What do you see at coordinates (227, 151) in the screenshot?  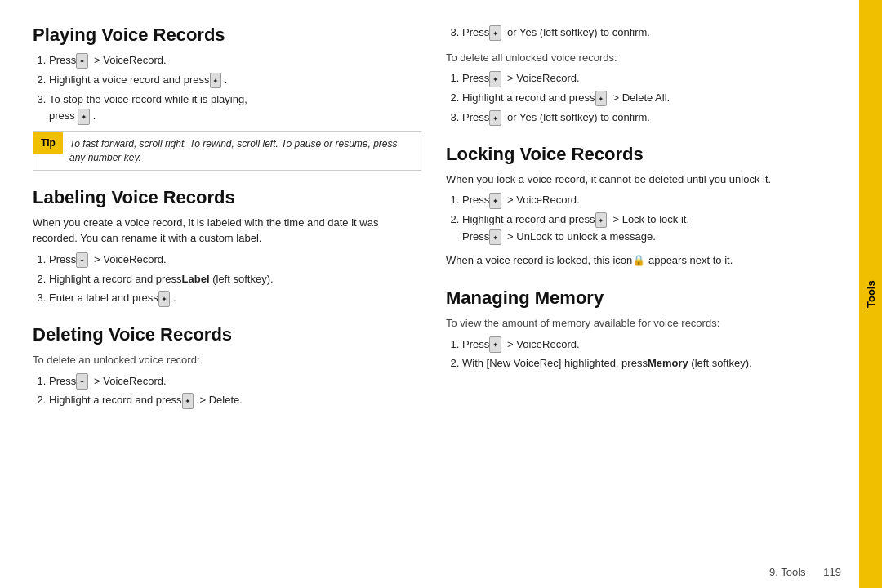 I see `tip-box: Tip To fast forward, scroll right. To re…` at bounding box center [227, 151].